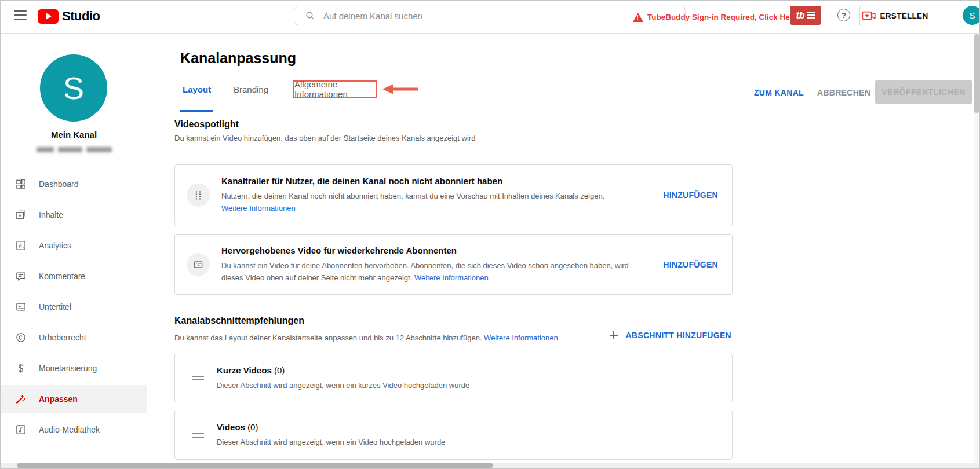  Describe the element at coordinates (869, 16) in the screenshot. I see `create-video-icon` at that location.